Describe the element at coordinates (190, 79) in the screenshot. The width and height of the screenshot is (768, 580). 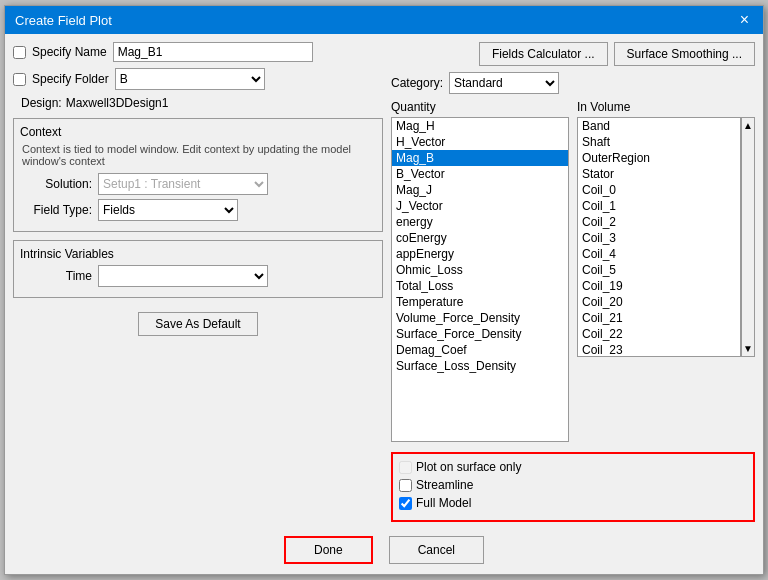
I see `folder-select: B` at that location.